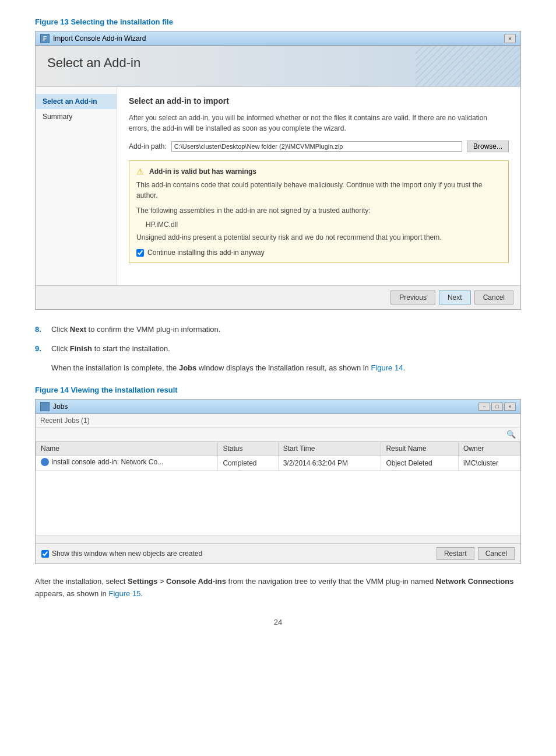 This screenshot has width=556, height=756. Describe the element at coordinates (455, 298) in the screenshot. I see `next-button: Next` at that location.